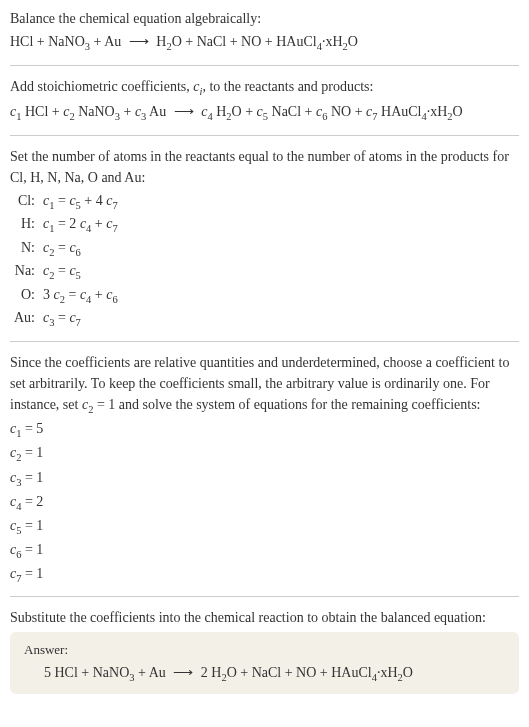 The height and width of the screenshot is (727, 529). What do you see at coordinates (264, 430) in the screenshot?
I see `coeff-line: c1 = 5` at bounding box center [264, 430].